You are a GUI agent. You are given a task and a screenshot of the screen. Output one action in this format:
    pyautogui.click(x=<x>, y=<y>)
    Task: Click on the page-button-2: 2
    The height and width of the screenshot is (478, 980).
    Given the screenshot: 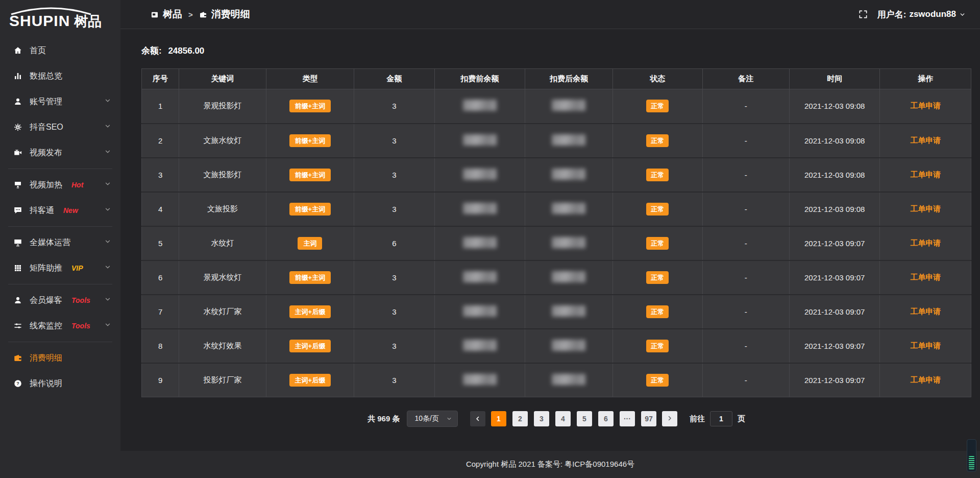 What is the action you would take?
    pyautogui.click(x=520, y=419)
    